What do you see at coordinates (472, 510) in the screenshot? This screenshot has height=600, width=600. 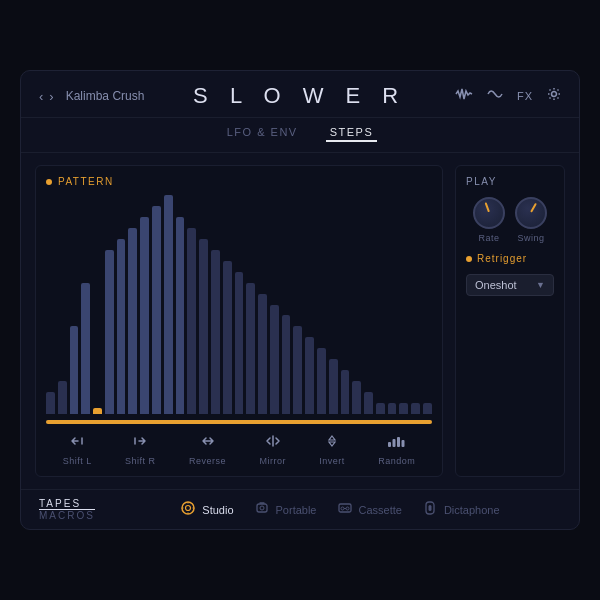 I see `dictaphone-label: Dictaphone` at bounding box center [472, 510].